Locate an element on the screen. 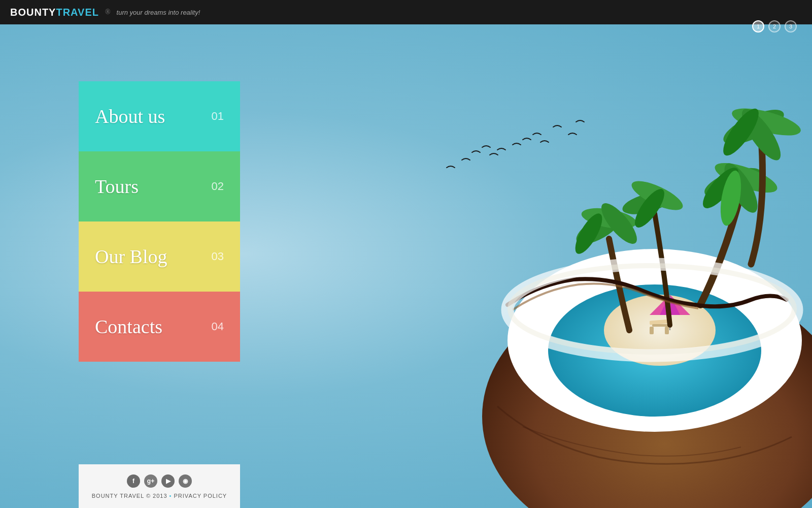  menu-item-contacts: Contacts 04 is located at coordinates (159, 327).